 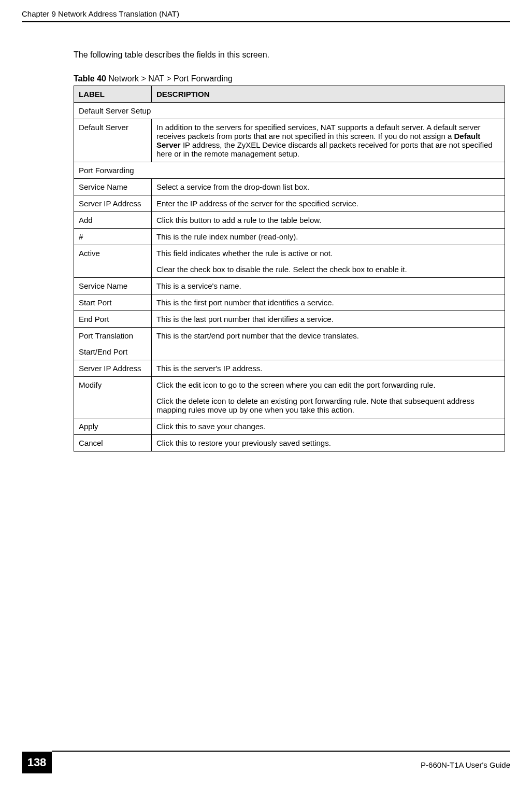 What do you see at coordinates (290, 344) in the screenshot?
I see `table-row: Port TranslationStart/End PortThis is th…` at bounding box center [290, 344].